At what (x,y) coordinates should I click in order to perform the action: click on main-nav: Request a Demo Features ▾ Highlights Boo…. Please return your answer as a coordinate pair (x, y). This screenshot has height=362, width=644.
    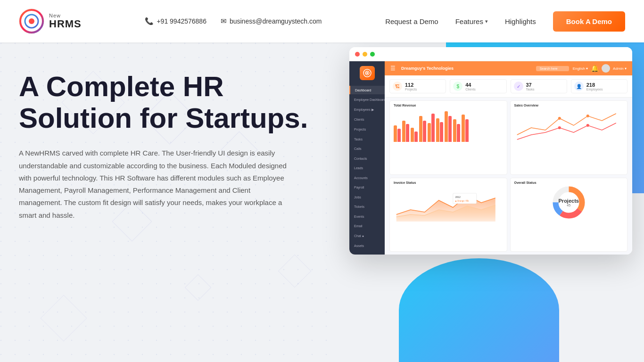
    Looking at the image, I should click on (505, 22).